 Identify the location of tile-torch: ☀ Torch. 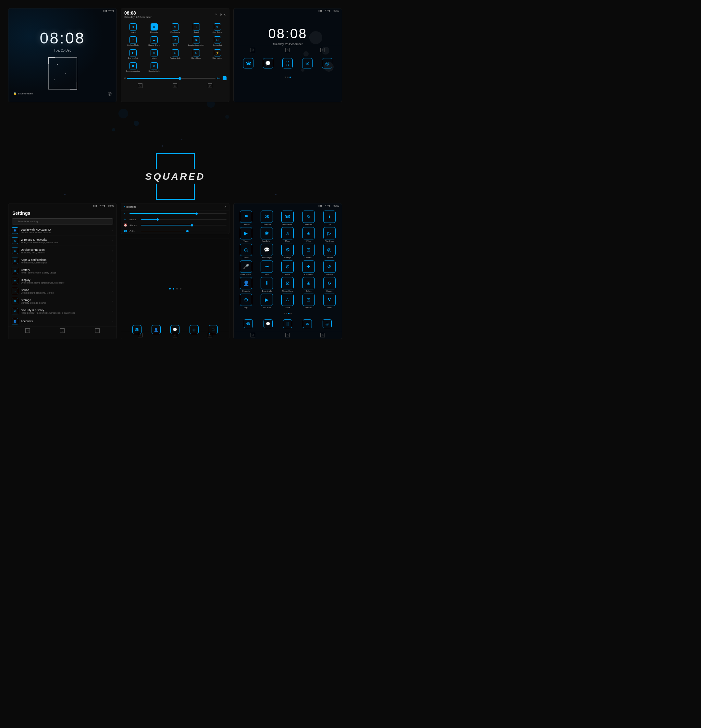
(175, 41).